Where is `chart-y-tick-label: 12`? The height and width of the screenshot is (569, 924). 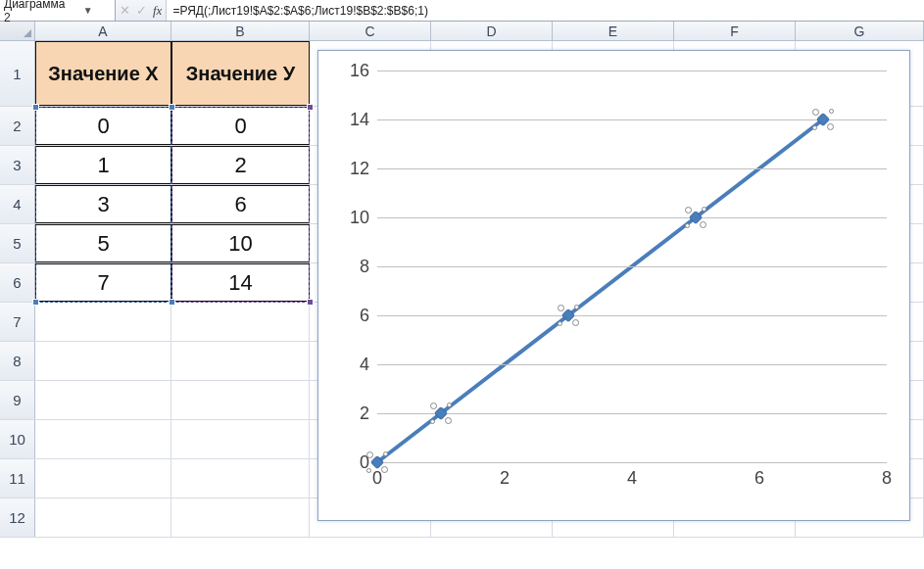 chart-y-tick-label: 12 is located at coordinates (360, 168).